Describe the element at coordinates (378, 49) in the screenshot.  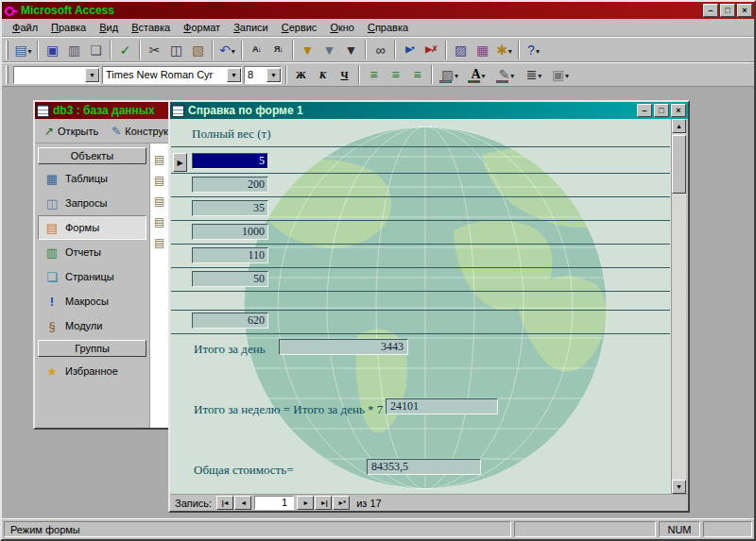
I see `standard-toolbar: ▤ ▣ ▥ ❏ ✓ ✂ ◫ ▧ ↶ А↓ Я↓ ▼ ▼ ▼ ∞ ▶* ▶✗ ▨ …` at that location.